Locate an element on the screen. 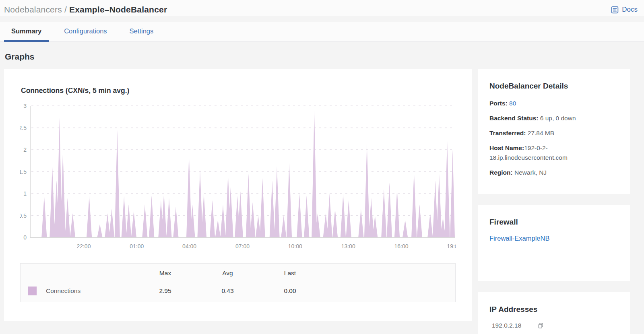 The width and height of the screenshot is (644, 334). stat-last: 0.00 is located at coordinates (290, 291).